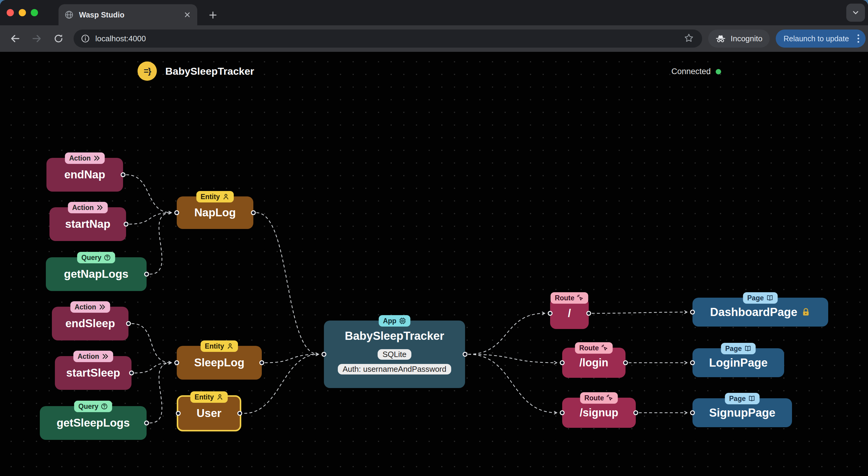 This screenshot has width=868, height=476. I want to click on chevron-down-icon, so click(856, 13).